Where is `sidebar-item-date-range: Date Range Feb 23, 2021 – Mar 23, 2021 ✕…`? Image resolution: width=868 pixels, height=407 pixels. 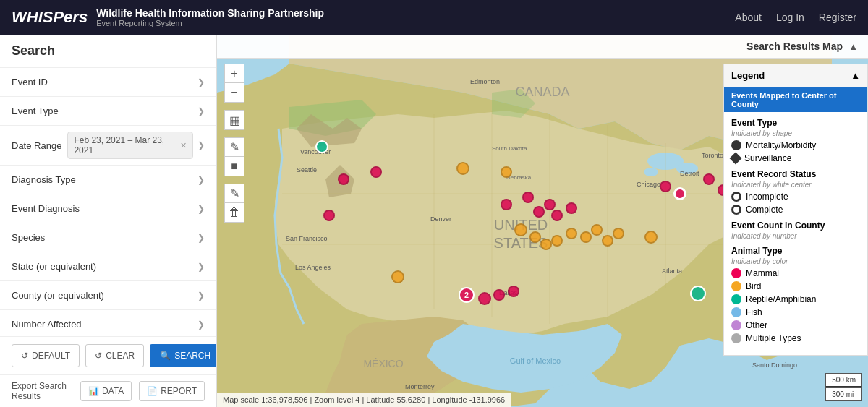
sidebar-item-date-range: Date Range Feb 23, 2021 – Mar 23, 2021 ✕… is located at coordinates (109, 146).